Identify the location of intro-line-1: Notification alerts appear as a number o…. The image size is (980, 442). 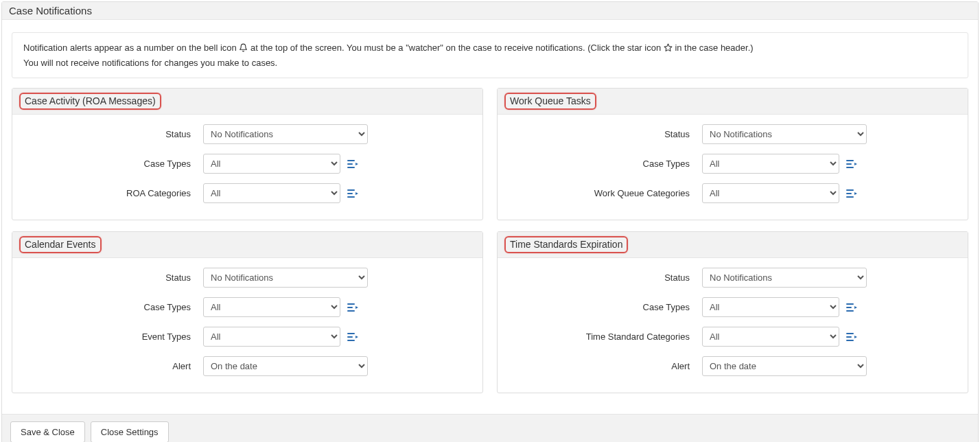
(490, 49).